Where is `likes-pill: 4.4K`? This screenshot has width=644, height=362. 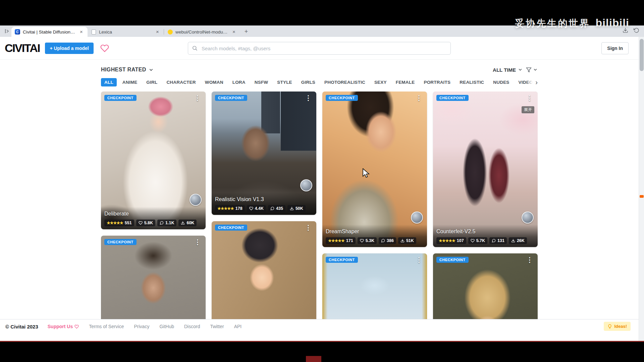 likes-pill: 4.4K is located at coordinates (256, 208).